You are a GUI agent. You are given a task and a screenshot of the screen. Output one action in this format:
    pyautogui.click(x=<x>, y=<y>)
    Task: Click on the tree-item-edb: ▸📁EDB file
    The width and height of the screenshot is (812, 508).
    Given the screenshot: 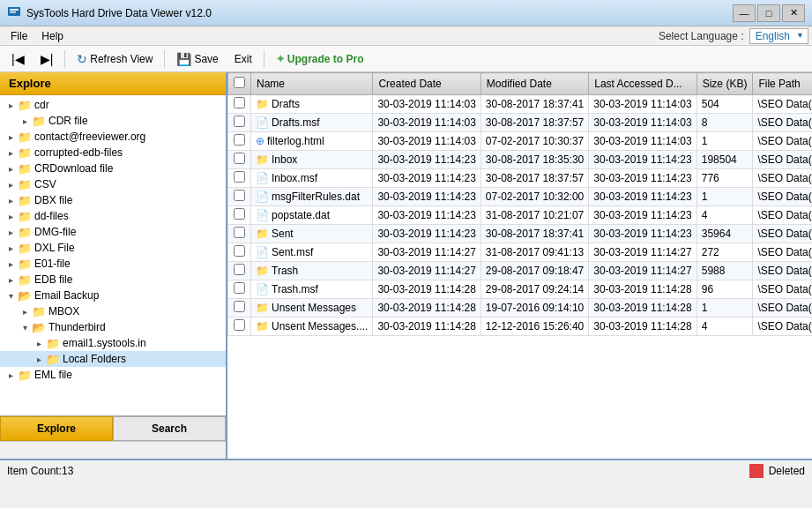 What is the action you would take?
    pyautogui.click(x=113, y=280)
    